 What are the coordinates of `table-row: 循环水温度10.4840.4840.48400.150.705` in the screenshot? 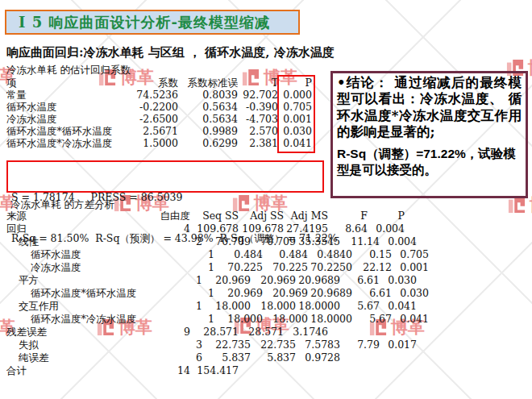 It's located at (214, 255).